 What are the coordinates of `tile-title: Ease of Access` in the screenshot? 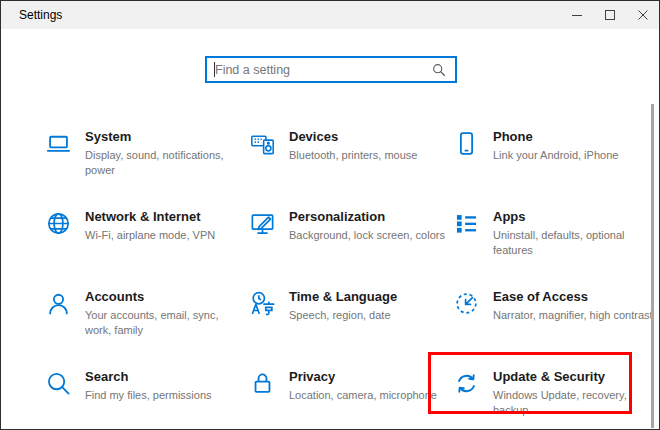 It's located at (573, 297).